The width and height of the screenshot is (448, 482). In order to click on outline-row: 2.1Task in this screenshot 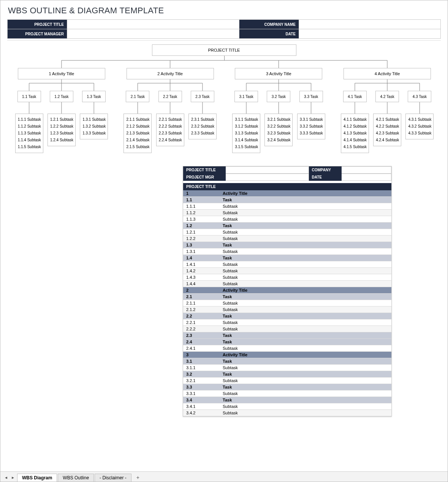, I will do `click(287, 297)`.